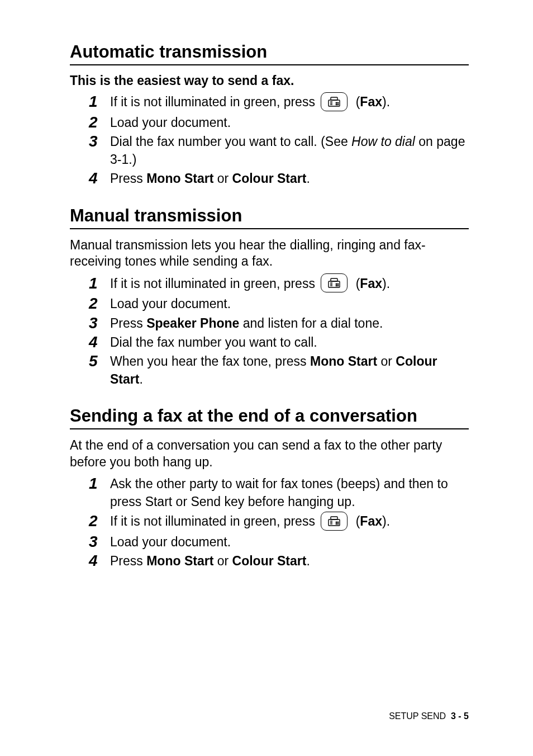 Image resolution: width=533 pixels, height=756 pixels. Describe the element at coordinates (289, 342) in the screenshot. I see `step-text: Dial the fax number you want to call.` at that location.